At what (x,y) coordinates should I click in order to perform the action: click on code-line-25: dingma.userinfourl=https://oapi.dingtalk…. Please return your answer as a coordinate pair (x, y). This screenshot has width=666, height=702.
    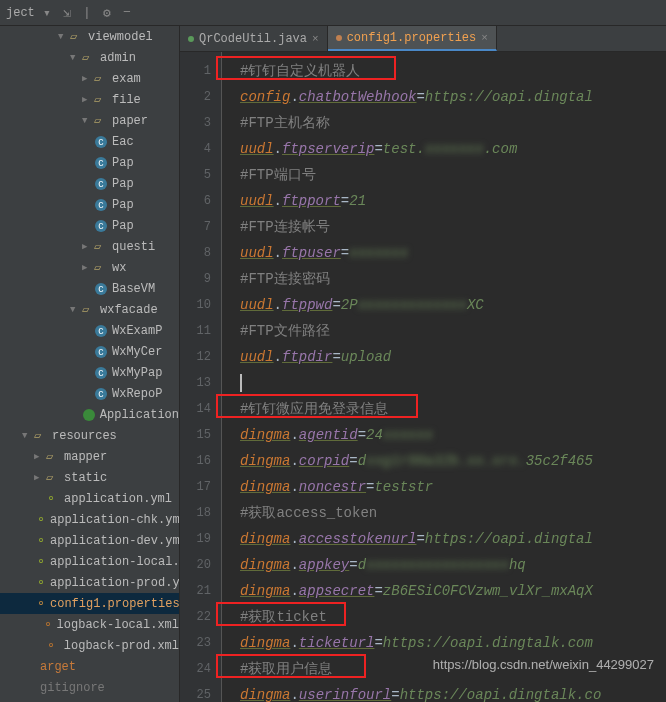
    Looking at the image, I should click on (453, 692).